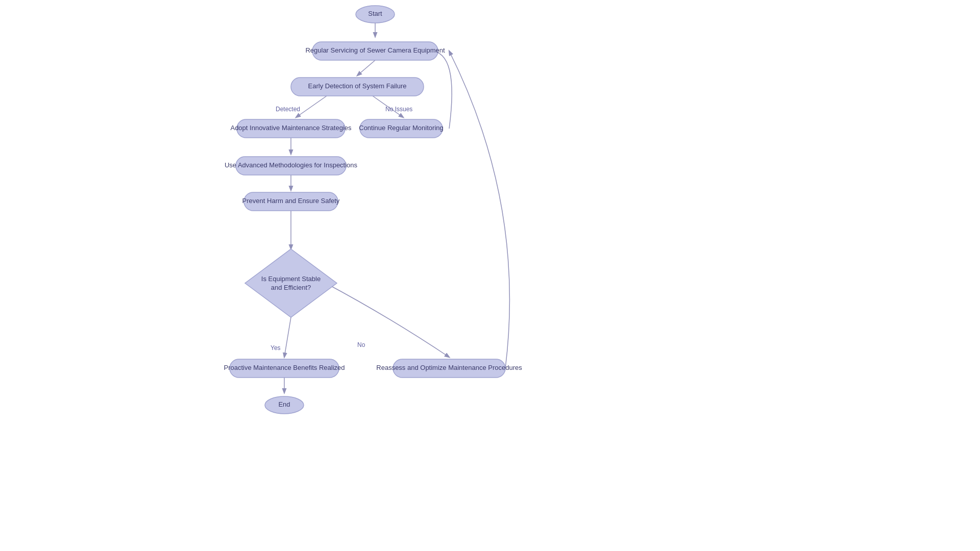 The width and height of the screenshot is (980, 551). Describe the element at coordinates (479, 210) in the screenshot. I see `arrow-reassess-to-servicing` at that location.